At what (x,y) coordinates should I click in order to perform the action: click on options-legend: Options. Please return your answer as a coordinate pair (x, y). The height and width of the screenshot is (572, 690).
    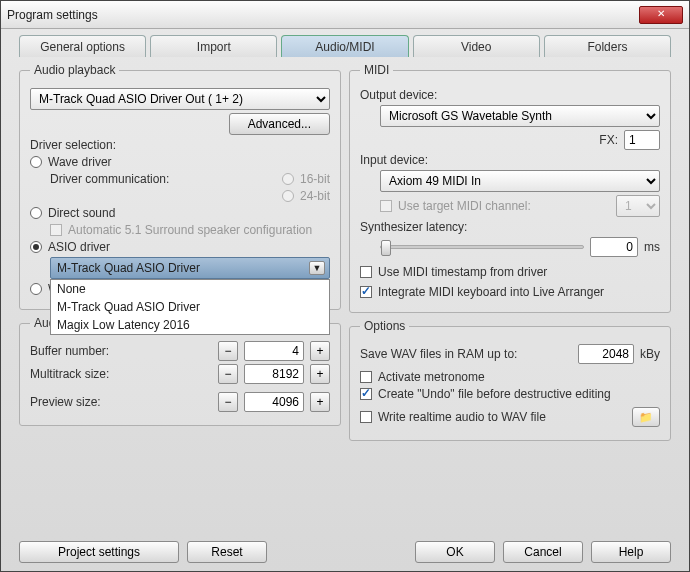
    Looking at the image, I should click on (384, 326).